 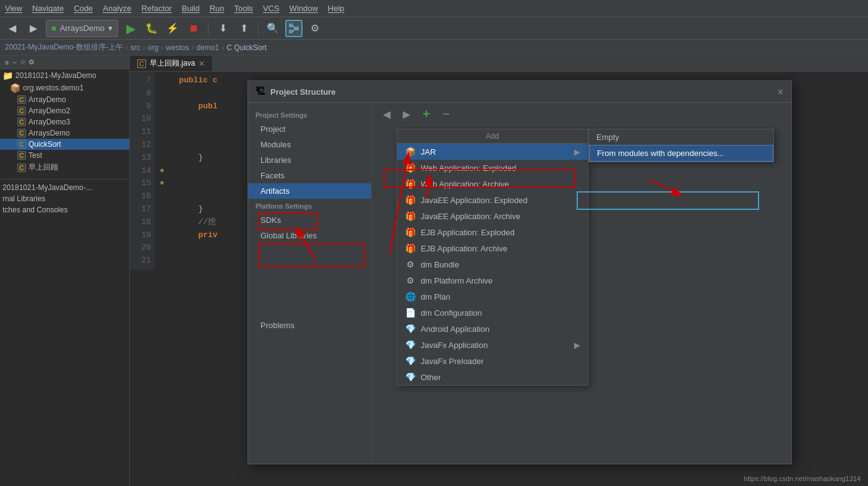 What do you see at coordinates (406, 114) in the screenshot?
I see `dialog-forward-button: ▶` at bounding box center [406, 114].